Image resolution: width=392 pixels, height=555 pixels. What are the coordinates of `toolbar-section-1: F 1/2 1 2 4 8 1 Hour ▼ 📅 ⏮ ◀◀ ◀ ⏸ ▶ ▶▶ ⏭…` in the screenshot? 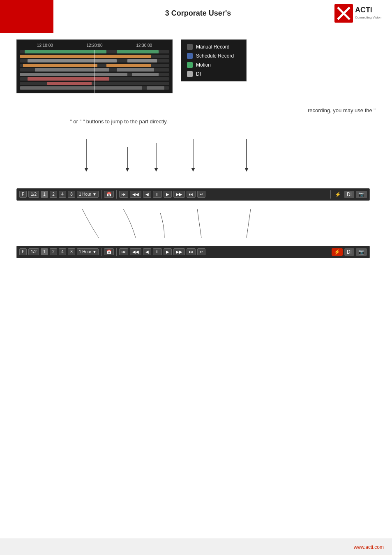 It's located at (196, 194).